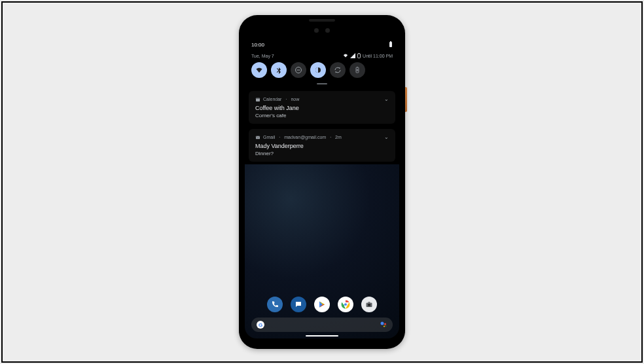  I want to click on chrome-app-icon, so click(346, 304).